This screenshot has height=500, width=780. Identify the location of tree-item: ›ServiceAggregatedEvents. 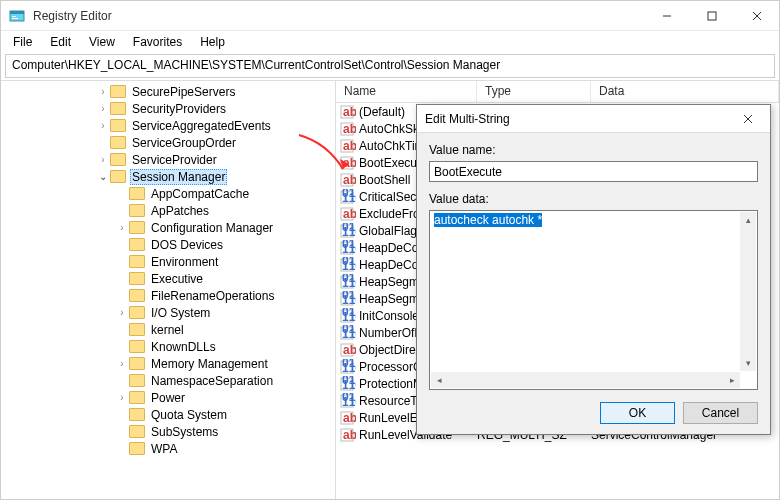
(168, 126).